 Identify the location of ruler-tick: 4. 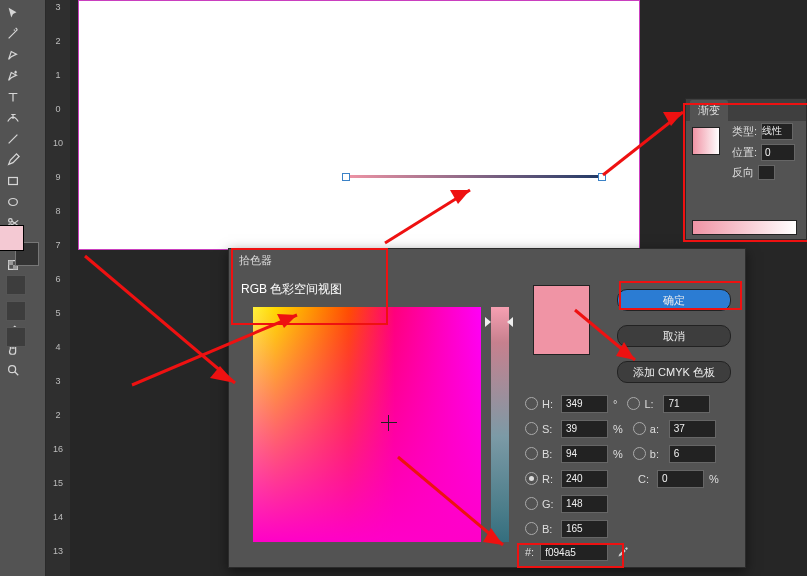
(58, 347).